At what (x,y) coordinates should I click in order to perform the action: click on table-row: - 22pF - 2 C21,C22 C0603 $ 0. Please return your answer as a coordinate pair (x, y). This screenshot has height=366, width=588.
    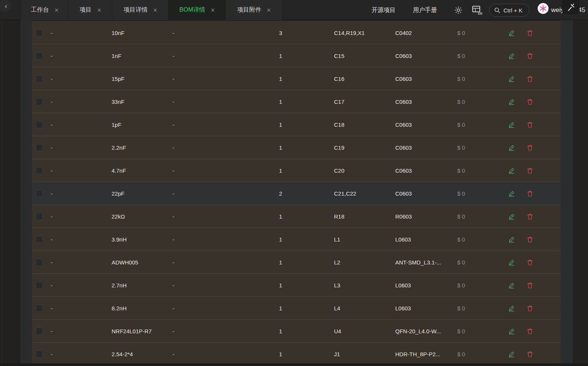
    Looking at the image, I should click on (296, 193).